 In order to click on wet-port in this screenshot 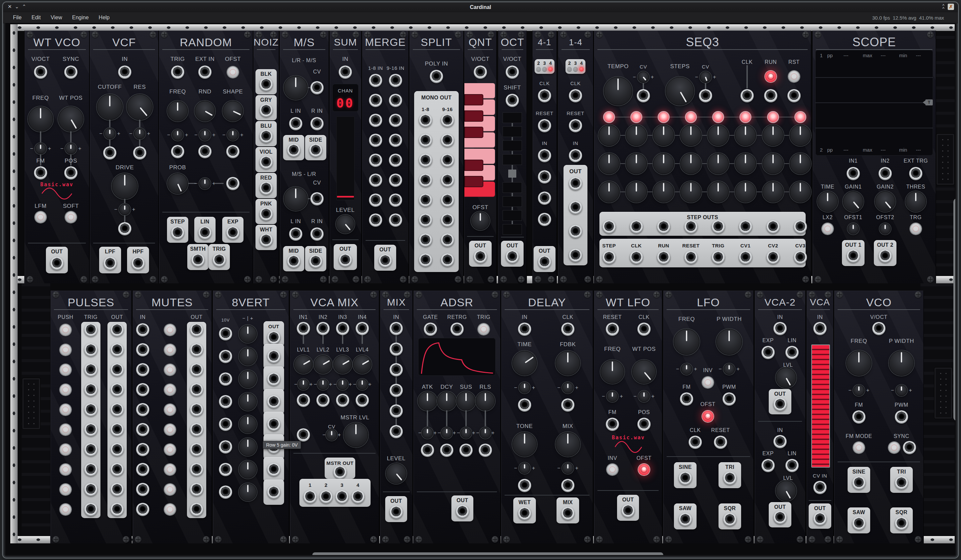, I will do `click(525, 513)`.